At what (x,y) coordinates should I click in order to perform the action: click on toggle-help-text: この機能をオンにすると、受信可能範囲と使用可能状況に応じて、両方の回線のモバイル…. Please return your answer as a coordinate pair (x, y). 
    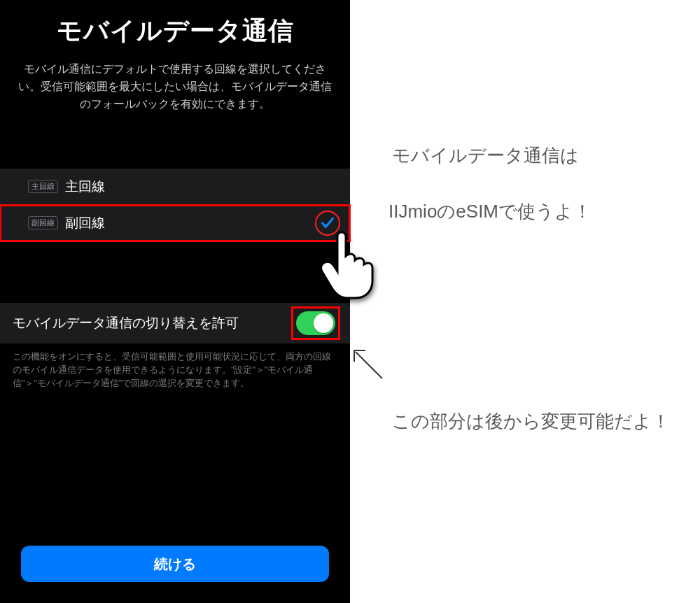
    Looking at the image, I should click on (175, 367).